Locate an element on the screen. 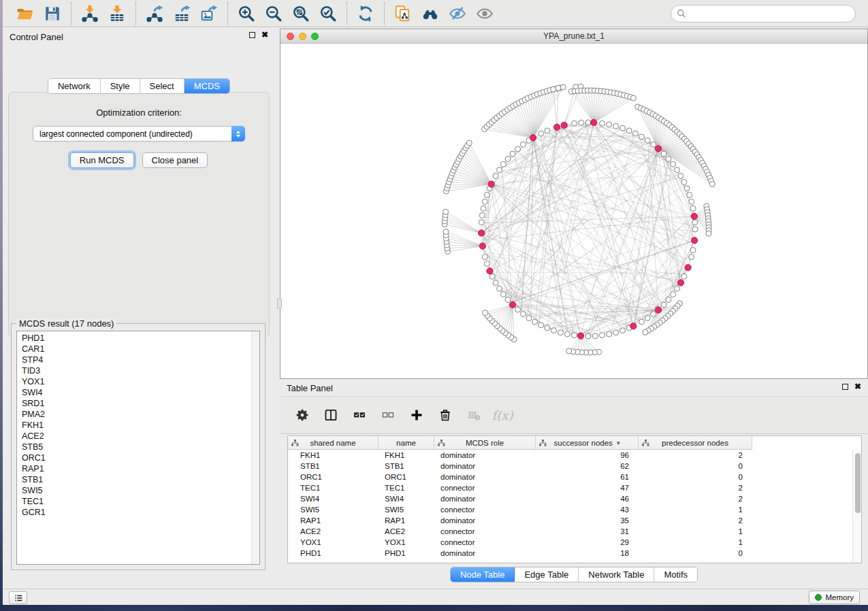 The image size is (868, 611). export-table-button is located at coordinates (182, 14).